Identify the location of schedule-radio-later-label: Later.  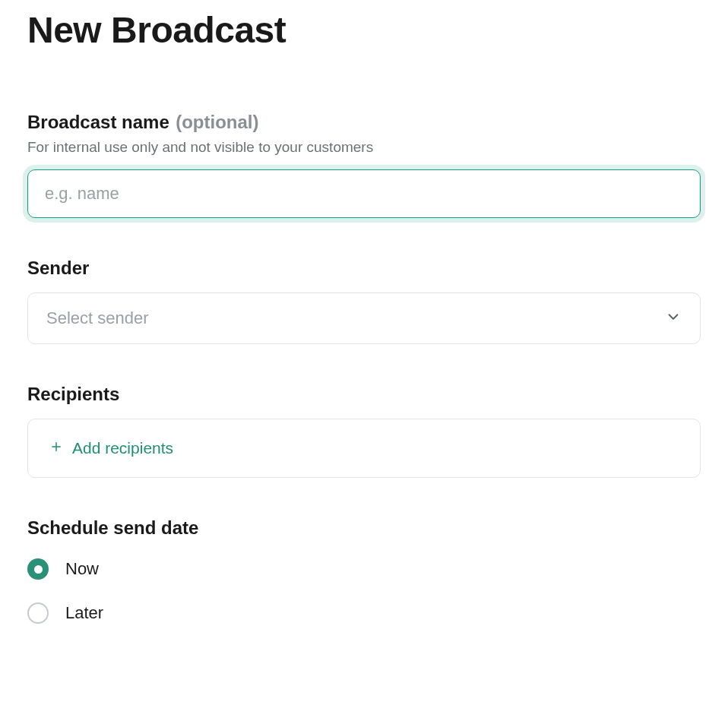
(84, 613).